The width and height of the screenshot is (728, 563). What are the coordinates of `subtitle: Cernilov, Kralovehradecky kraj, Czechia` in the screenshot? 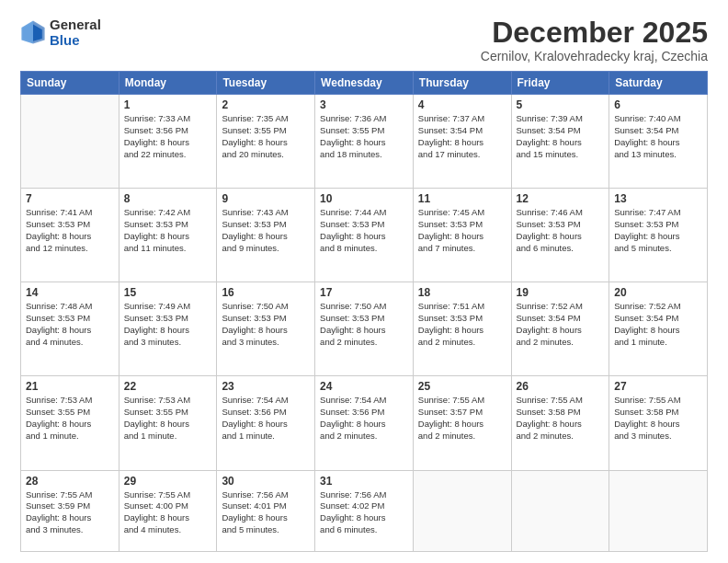 It's located at (594, 56).